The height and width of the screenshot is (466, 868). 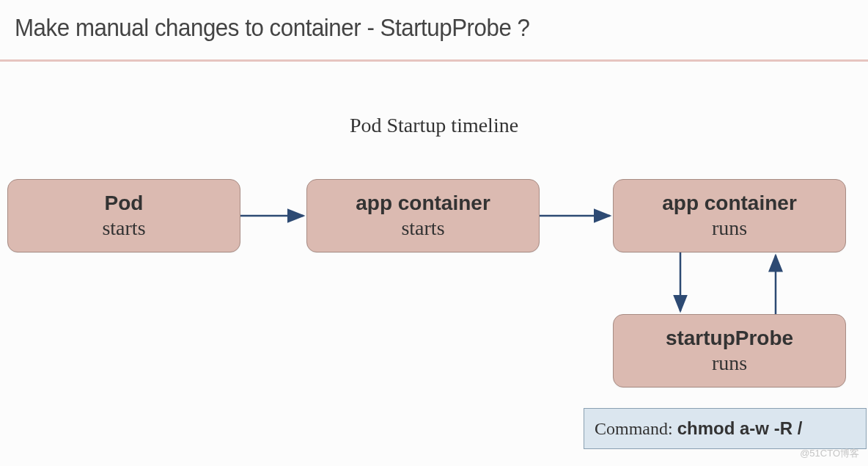 What do you see at coordinates (434, 31) in the screenshot?
I see `slide-header: Make manual changes to container - Start…` at bounding box center [434, 31].